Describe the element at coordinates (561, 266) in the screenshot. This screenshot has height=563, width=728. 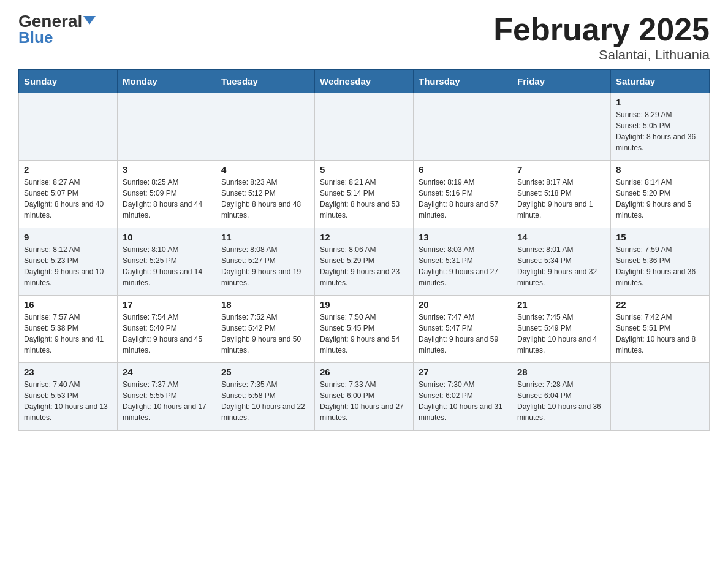
I see `day-info: Sunrise: 8:01 AM Sunset: 5:34 PM Dayligh…` at that location.